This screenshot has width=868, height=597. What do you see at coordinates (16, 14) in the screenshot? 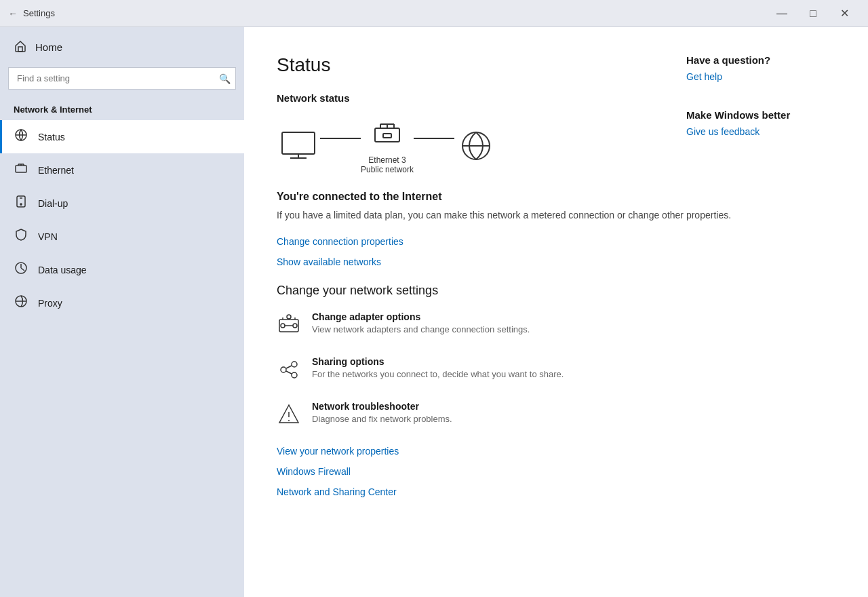
I see `titlebar-controls: ←` at bounding box center [16, 14].